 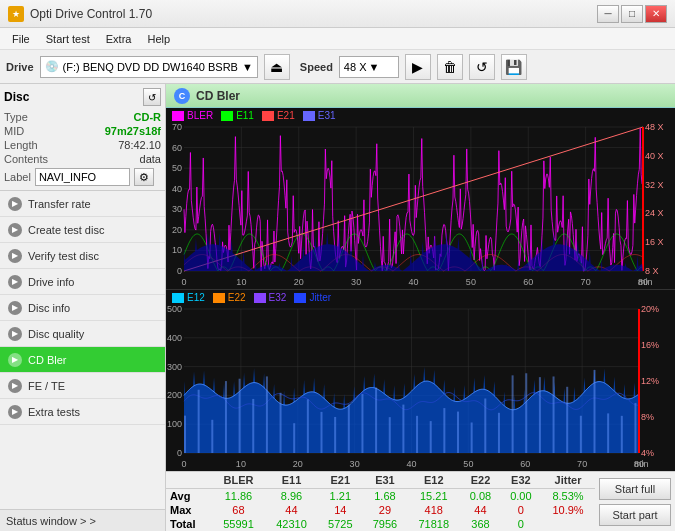 What do you see at coordinates (133, 131) in the screenshot?
I see `mid-value: 97m27s18f` at bounding box center [133, 131].